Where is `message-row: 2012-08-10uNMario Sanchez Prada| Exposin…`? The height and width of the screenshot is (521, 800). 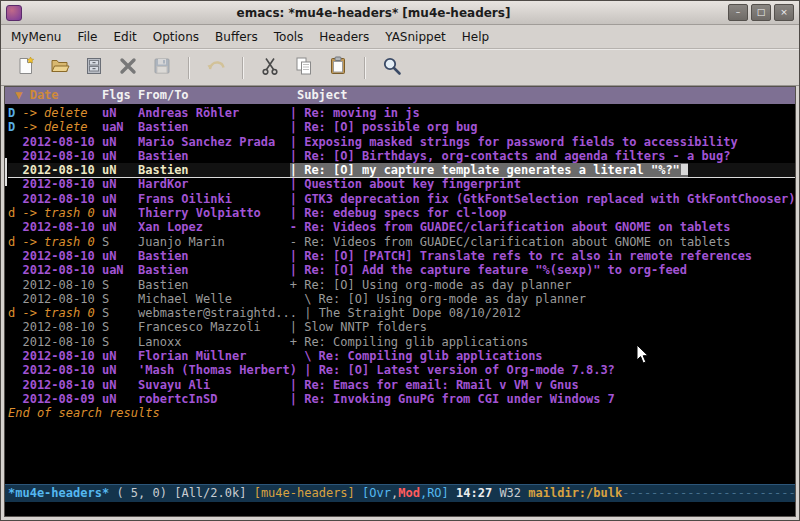 message-row: 2012-08-10uNMario Sanchez Prada| Exposin… is located at coordinates (402, 142).